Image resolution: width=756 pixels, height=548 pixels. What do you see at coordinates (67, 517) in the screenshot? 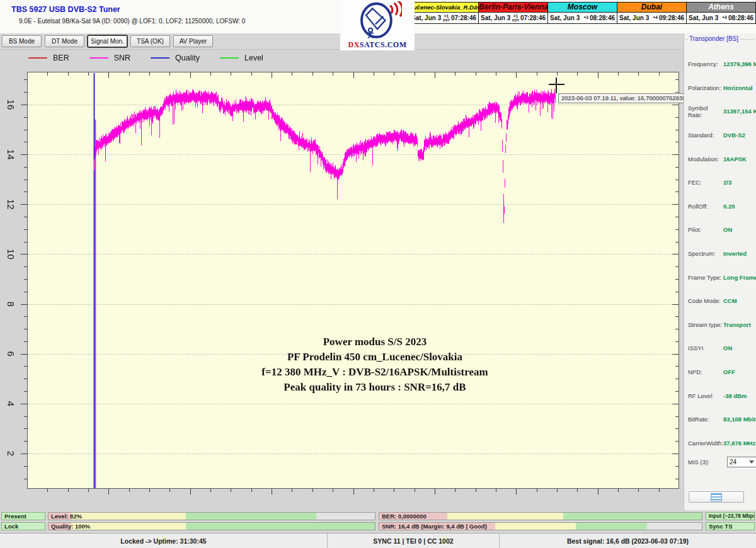
I see `level-bar-label: Level: 82%` at bounding box center [67, 517].